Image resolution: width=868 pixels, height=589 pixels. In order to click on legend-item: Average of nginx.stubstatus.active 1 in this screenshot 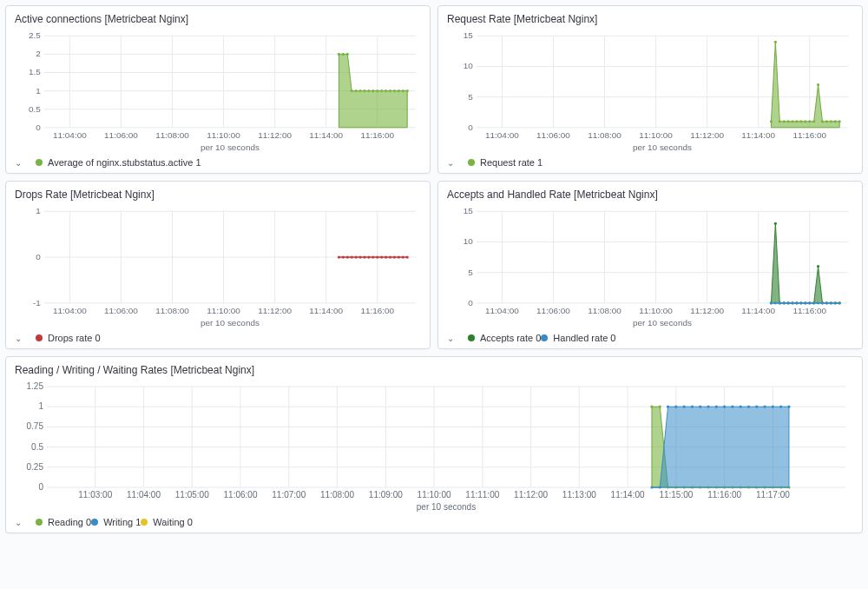, I will do `click(118, 162)`.